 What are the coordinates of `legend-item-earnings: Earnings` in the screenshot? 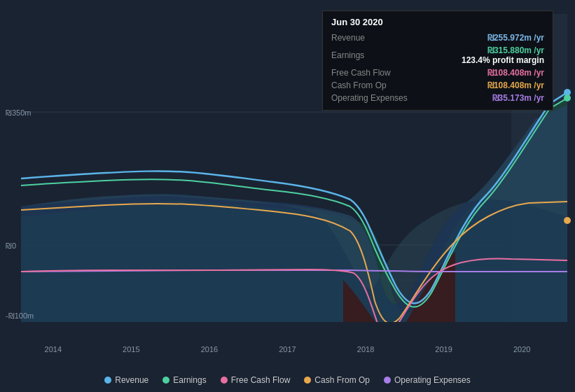 It's located at (184, 380).